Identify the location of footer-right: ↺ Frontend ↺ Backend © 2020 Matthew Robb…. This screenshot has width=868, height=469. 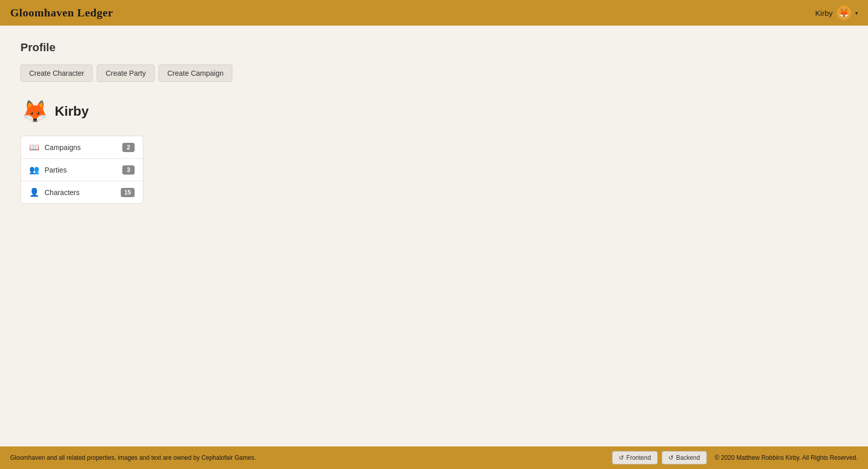
(735, 458).